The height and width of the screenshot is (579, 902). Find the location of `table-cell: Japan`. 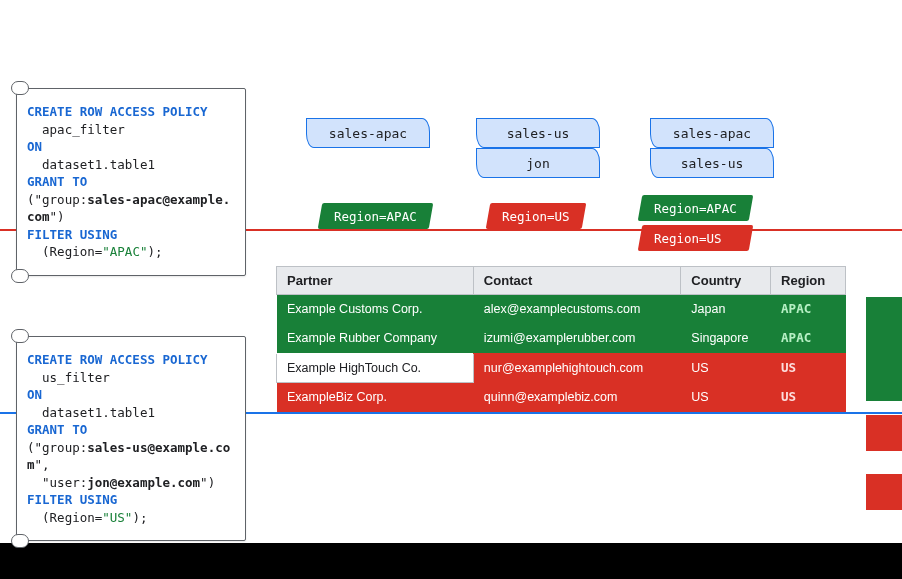

table-cell: Japan is located at coordinates (726, 310).